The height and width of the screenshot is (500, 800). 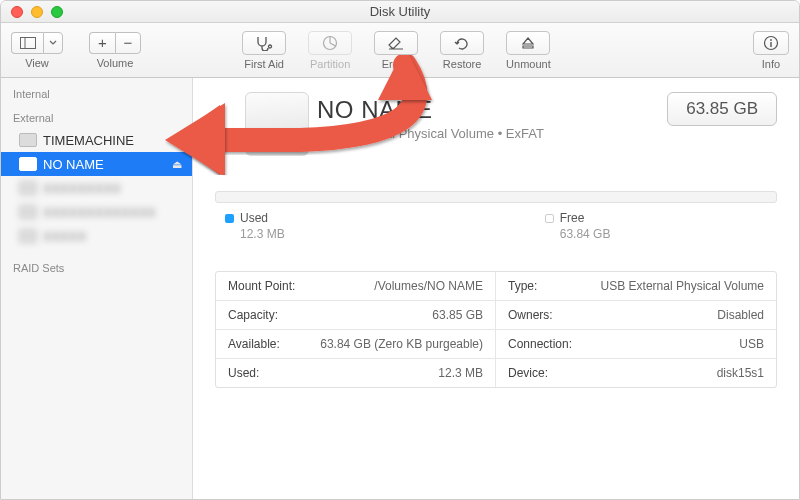 I want to click on add-volume-button: +, so click(x=102, y=43).